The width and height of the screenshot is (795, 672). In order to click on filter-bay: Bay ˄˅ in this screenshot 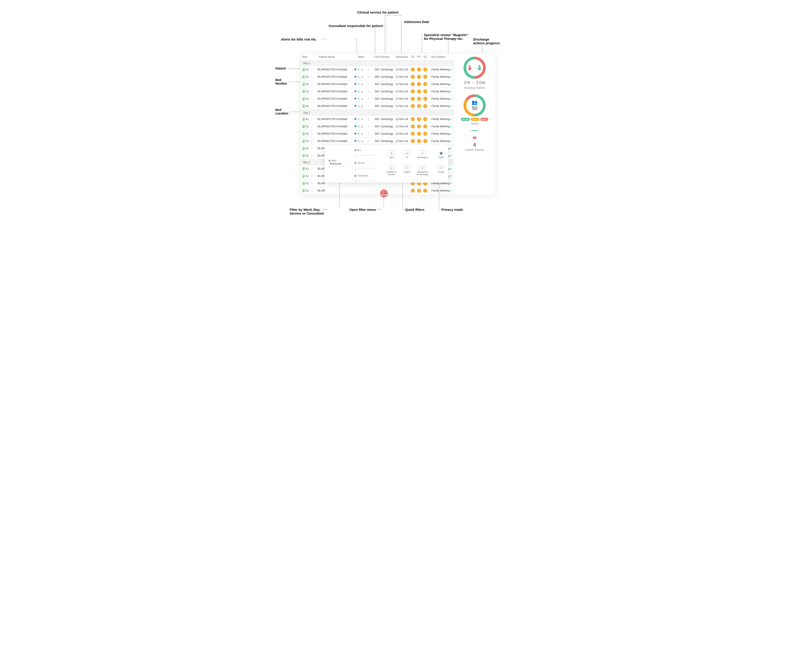, I will do `click(365, 154)`.